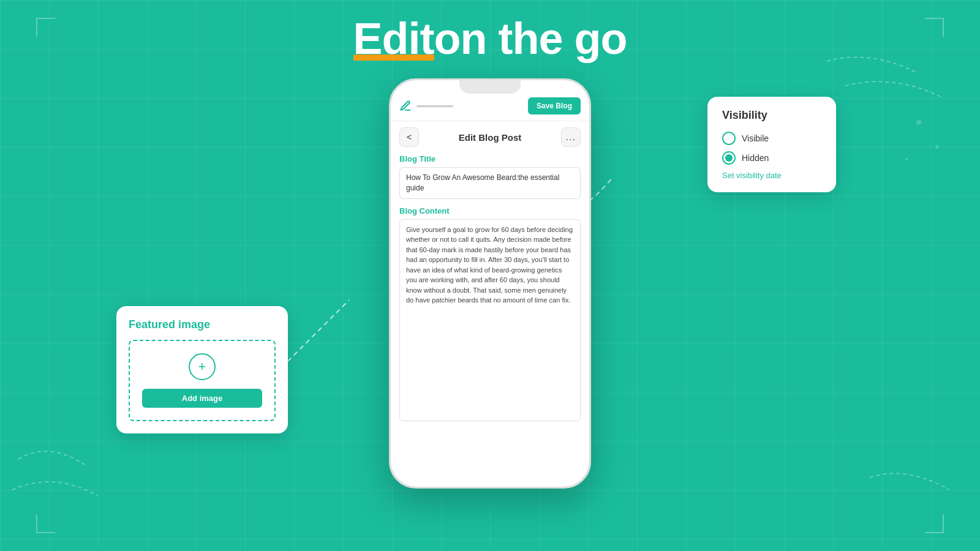 This screenshot has height=551, width=980. I want to click on phone-screen: Save Blog < Edit Blog Post ... Blog Titl…, so click(490, 283).